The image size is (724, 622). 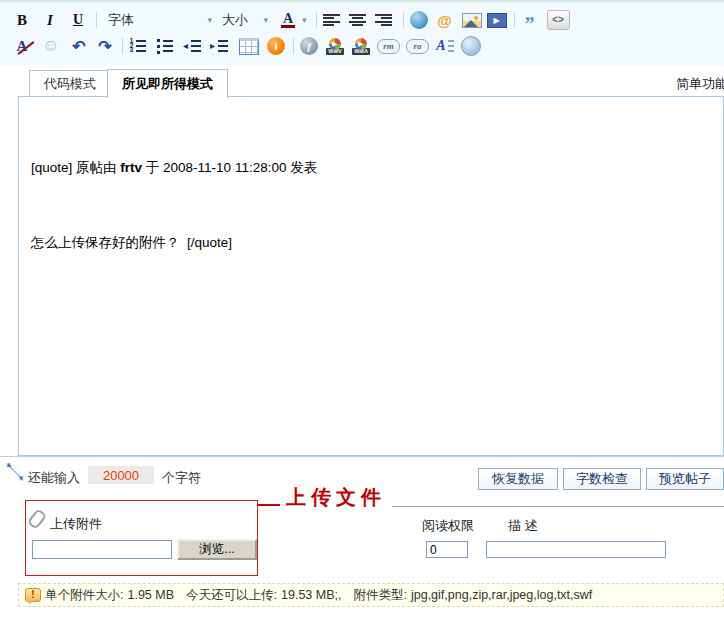 What do you see at coordinates (76, 524) in the screenshot?
I see `upload-attachment-label: 上传附件` at bounding box center [76, 524].